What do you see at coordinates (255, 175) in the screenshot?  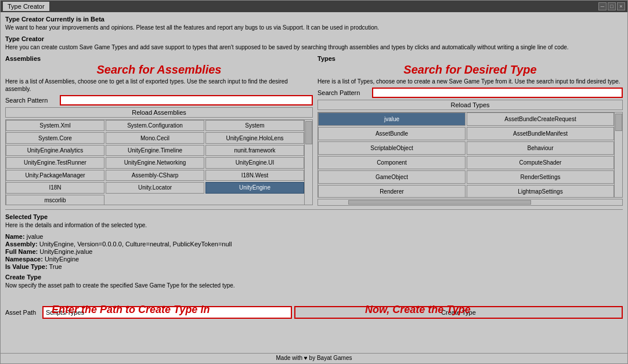 I see `assembly-item: I18N.West` at bounding box center [255, 175].